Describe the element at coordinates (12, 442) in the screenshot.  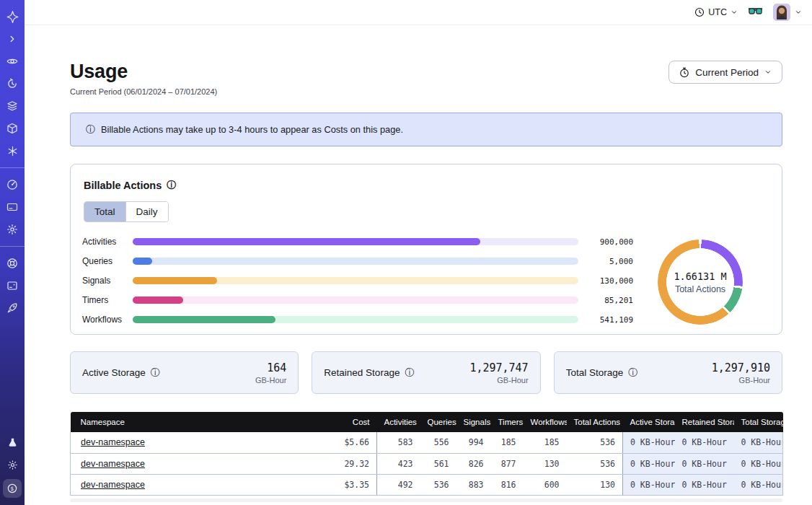
I see `labs-flask-icon` at that location.